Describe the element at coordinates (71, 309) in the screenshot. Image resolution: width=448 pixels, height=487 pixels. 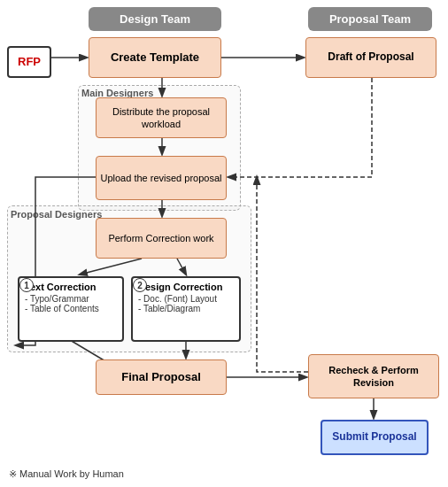
I see `text-correction-box: Text Correction - Typo/Grammar - Table o…` at that location.